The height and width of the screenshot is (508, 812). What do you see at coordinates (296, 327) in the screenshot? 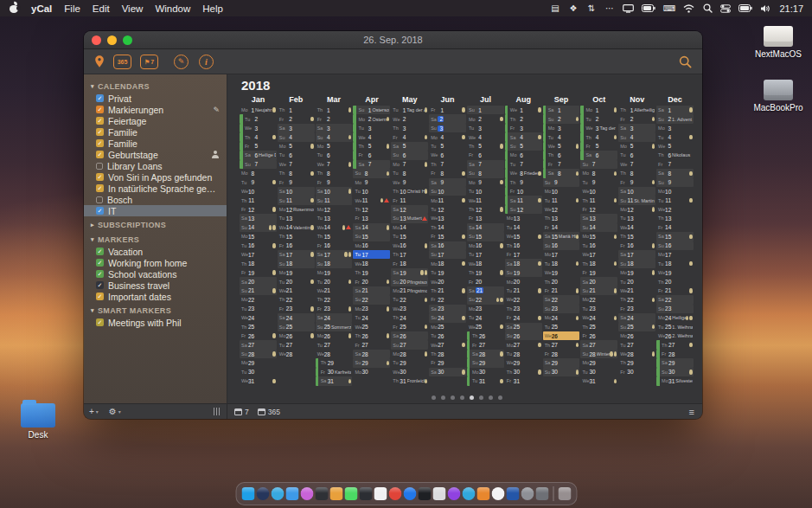
I see `day-cell: Su25` at bounding box center [296, 327].